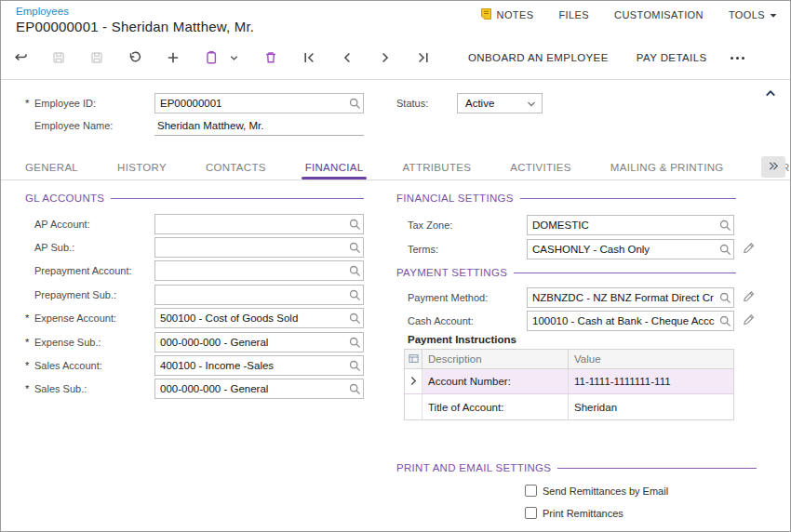  I want to click on employee-id-label: Employee ID:, so click(65, 103).